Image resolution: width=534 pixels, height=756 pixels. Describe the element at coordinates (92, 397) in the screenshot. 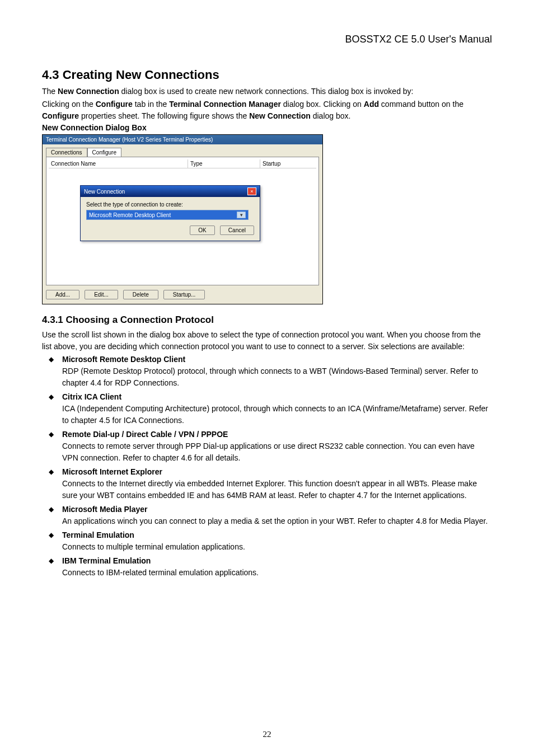

I see `protocol-title: Citrix ICA Client` at that location.